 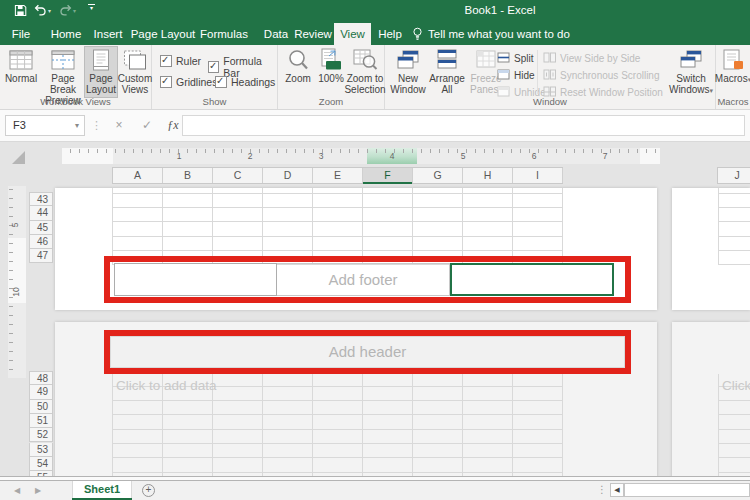 What do you see at coordinates (499, 34) in the screenshot?
I see `tell-me-label: Tell me what you want to do` at bounding box center [499, 34].